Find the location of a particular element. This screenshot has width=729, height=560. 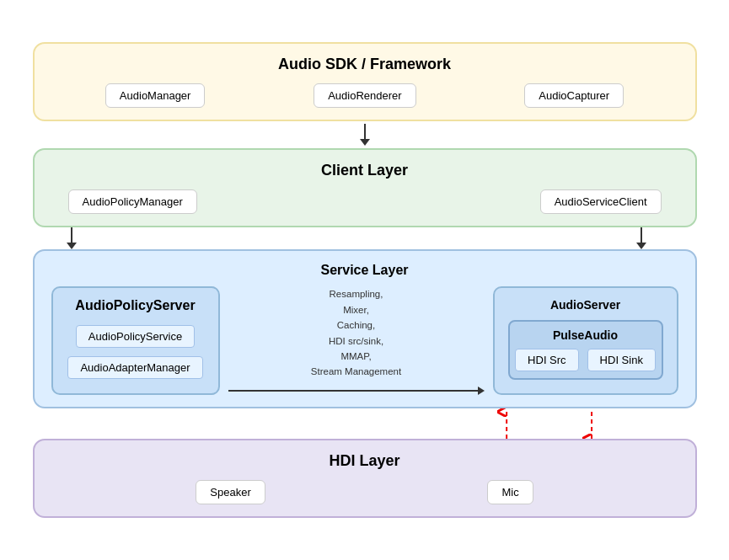

mic-box: Mic is located at coordinates (510, 492).